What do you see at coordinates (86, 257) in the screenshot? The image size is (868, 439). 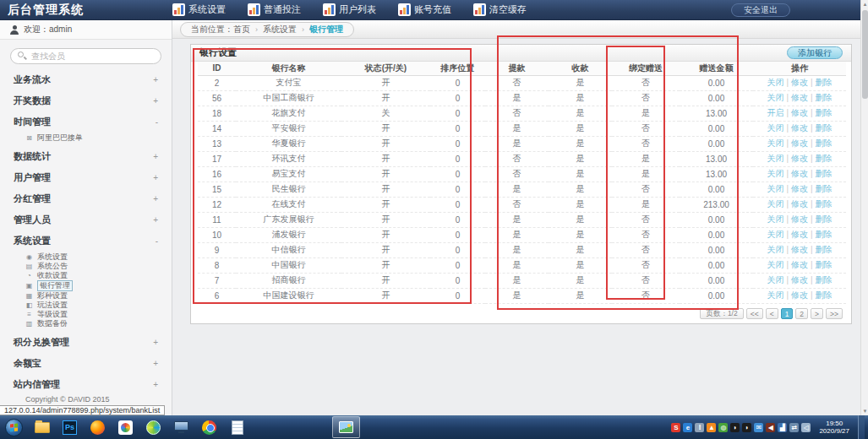 I see `submenu-item-7-0: ◉系统设置` at bounding box center [86, 257].